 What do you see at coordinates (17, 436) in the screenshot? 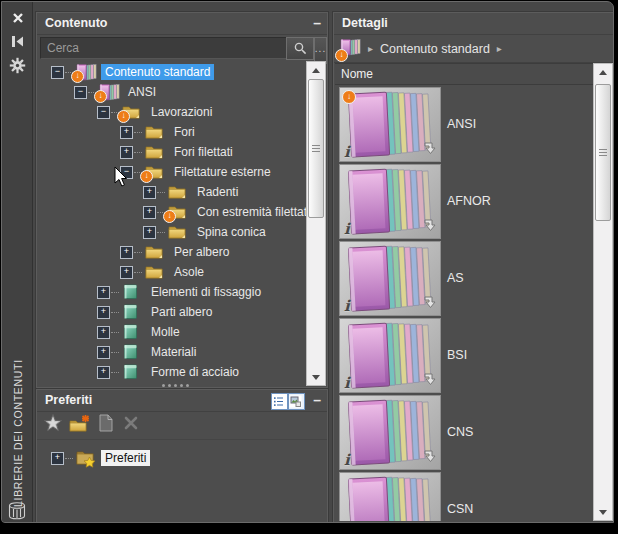
I see `palette-vertical-title: LIBRERIE DEI CONTENUTI` at bounding box center [17, 436].